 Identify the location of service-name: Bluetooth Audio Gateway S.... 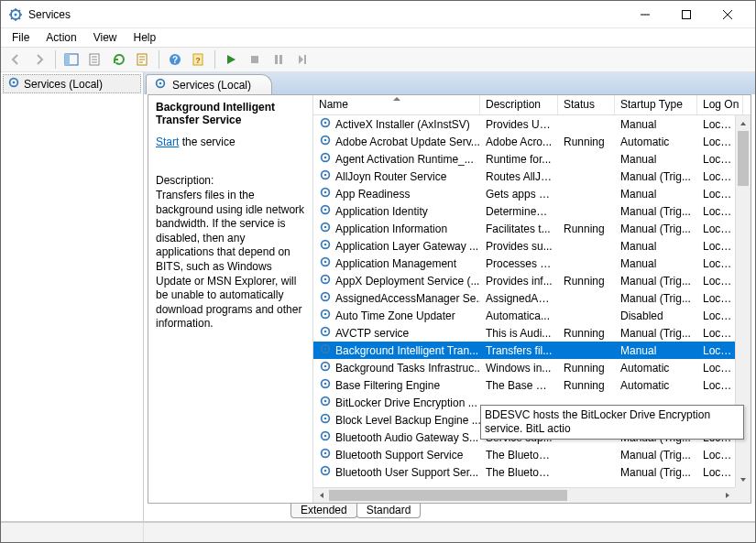
(407, 438).